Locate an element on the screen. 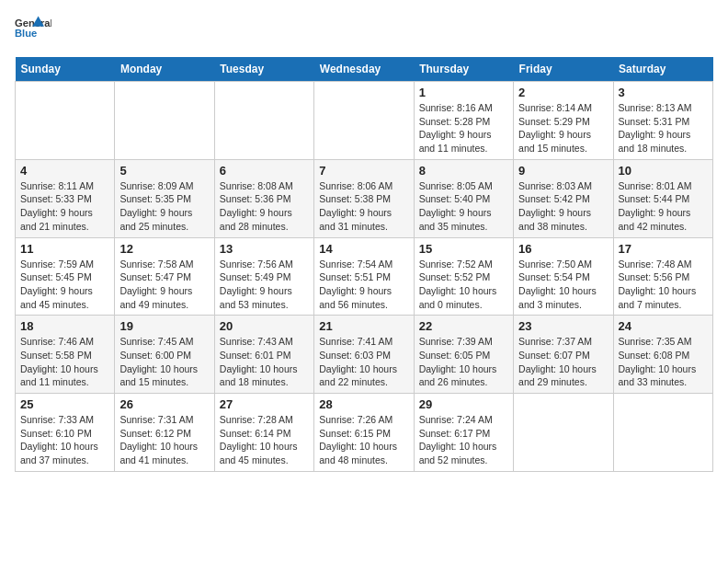  day-number: 5 is located at coordinates (164, 171).